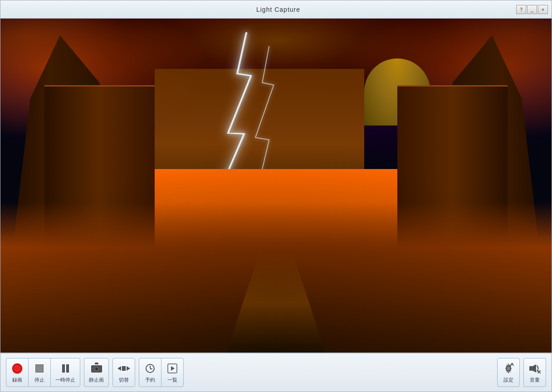 Image resolution: width=552 pixels, height=392 pixels. I want to click on switch-group: 切替, so click(124, 373).